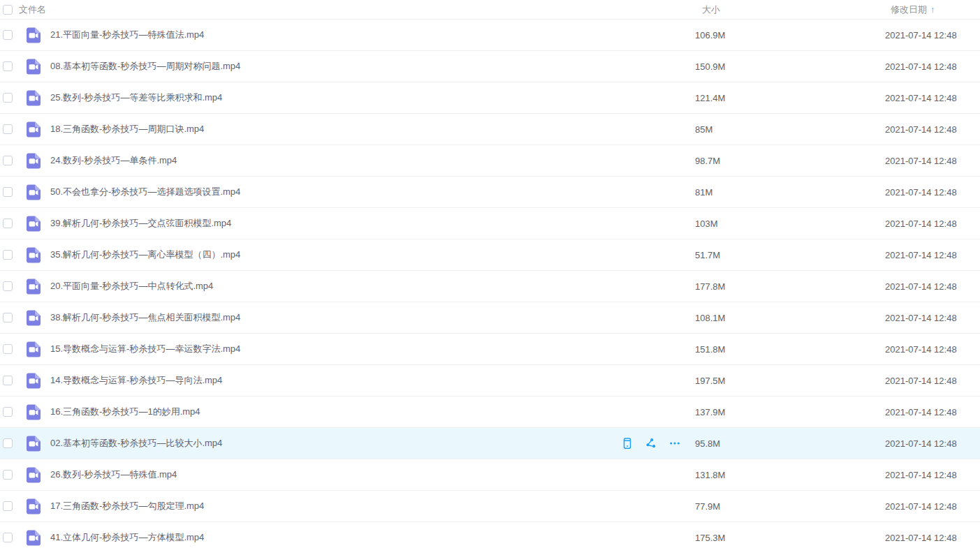 The image size is (980, 548). What do you see at coordinates (790, 349) in the screenshot?
I see `file-size: 151.8M` at bounding box center [790, 349].